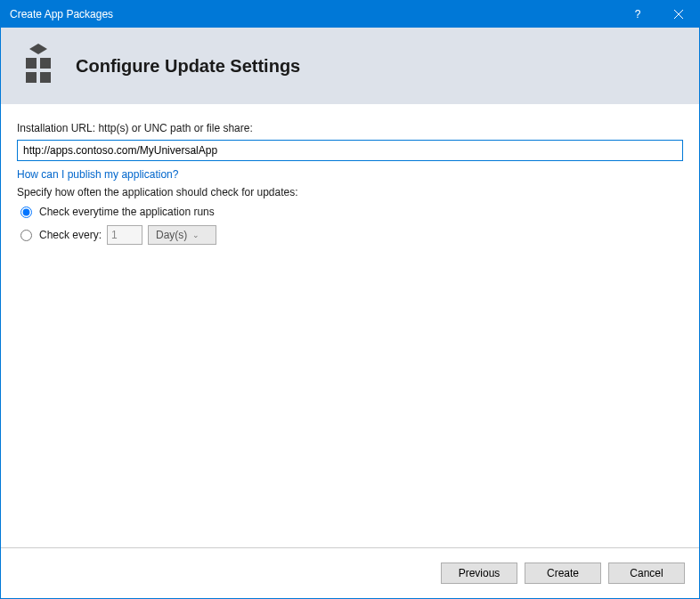 The width and height of the screenshot is (700, 599). What do you see at coordinates (98, 174) in the screenshot?
I see `publish-help-link: How can I publish my application?` at bounding box center [98, 174].